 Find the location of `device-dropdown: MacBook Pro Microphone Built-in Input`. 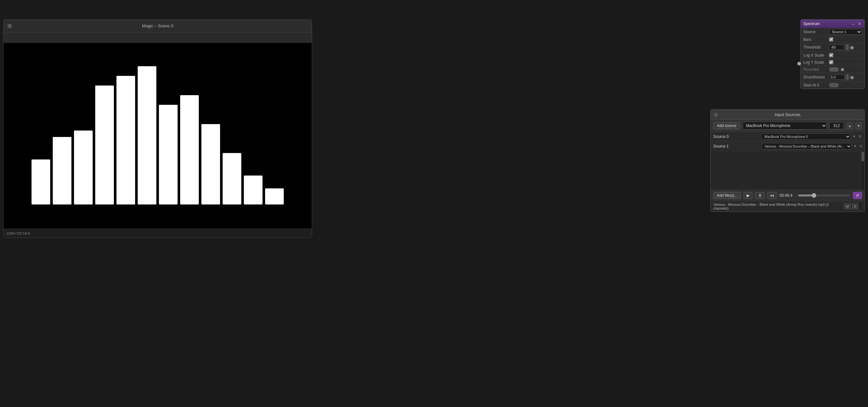

device-dropdown: MacBook Pro Microphone Built-in Input is located at coordinates (785, 126).